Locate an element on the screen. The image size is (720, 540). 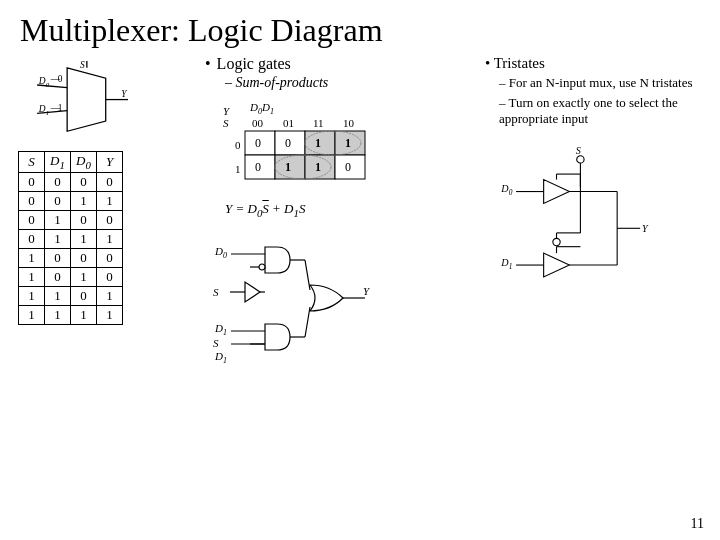
tristate-sub2: – Turn on exactly one to select the appr… is located at coordinates (604, 111).